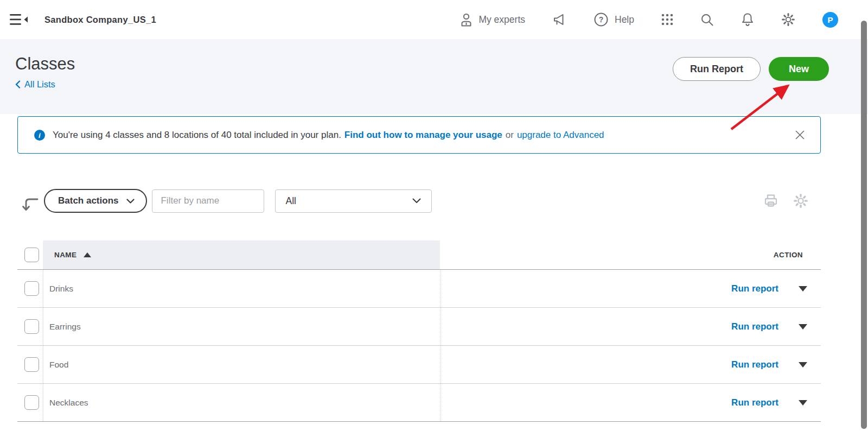  Describe the element at coordinates (354, 201) in the screenshot. I see `type-filter-select: All` at that location.